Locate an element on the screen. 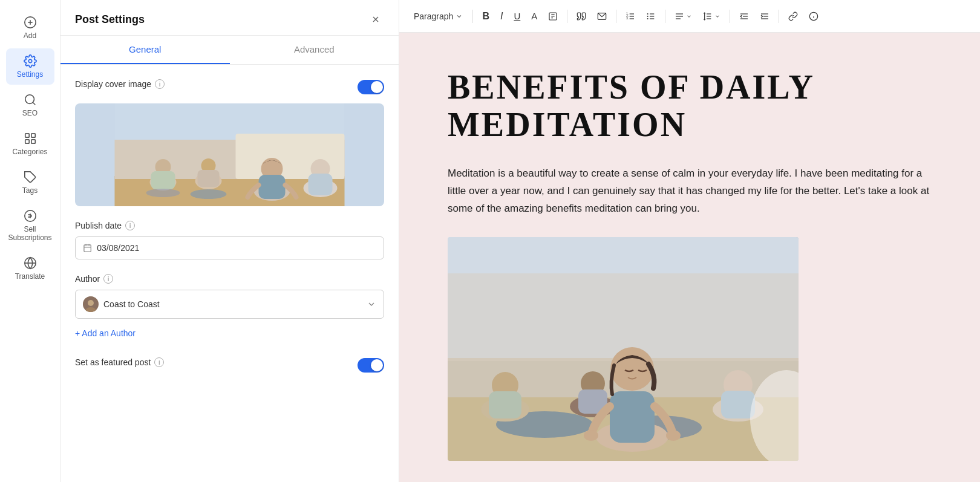 The height and width of the screenshot is (482, 980). decrease-indent-button is located at coordinates (744, 16).